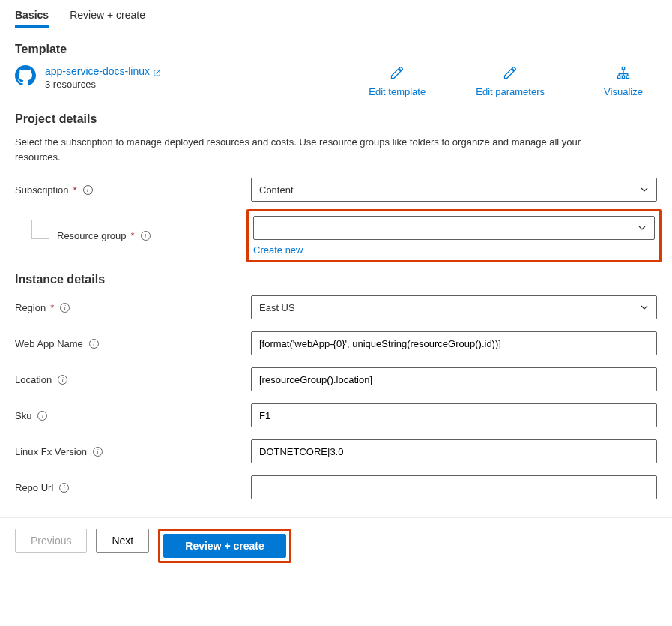  What do you see at coordinates (123, 541) in the screenshot?
I see `next-button: Next` at bounding box center [123, 541].